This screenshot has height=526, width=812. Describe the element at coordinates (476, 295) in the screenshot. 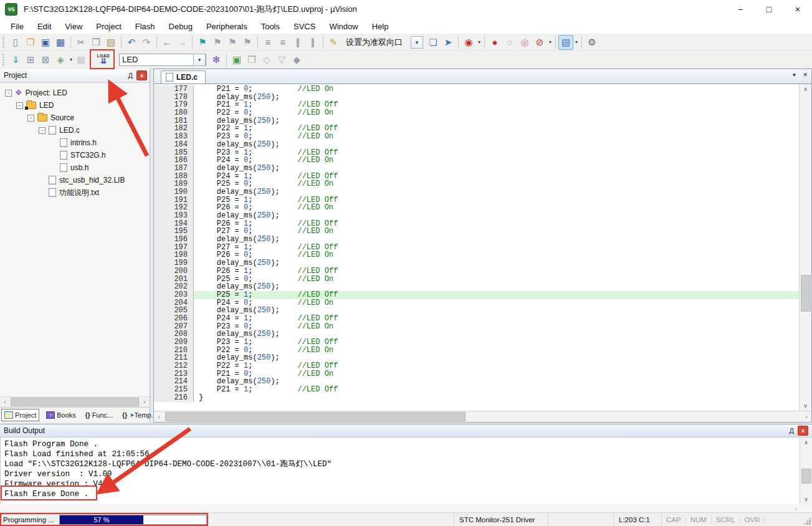

I see `code-line-203: 203 P25 = 1; //LED Off` at that location.